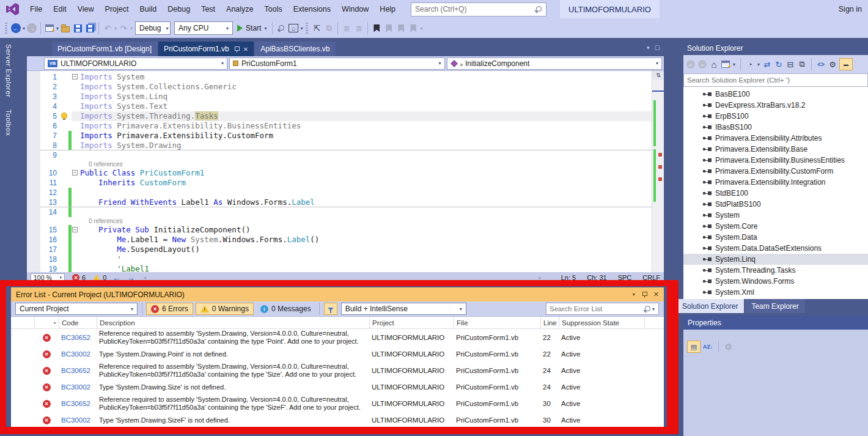 Image resolution: width=868 pixels, height=436 pixels. What do you see at coordinates (9, 122) in the screenshot?
I see `sidebar-tab-toolbox: Toolbox` at bounding box center [9, 122].